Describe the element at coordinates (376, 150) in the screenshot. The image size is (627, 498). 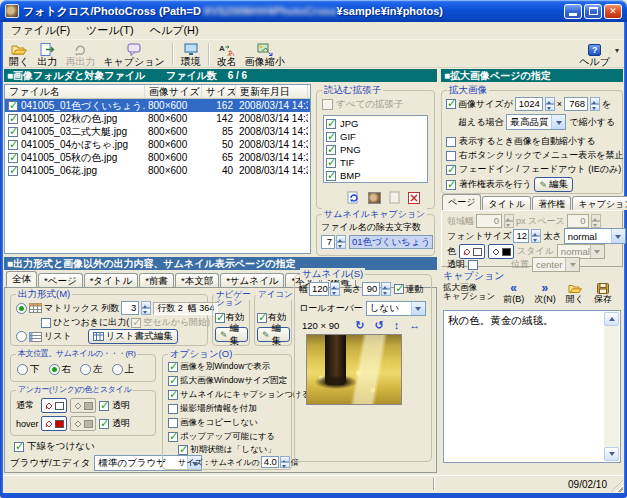
I see `list-item: PNG` at that location.